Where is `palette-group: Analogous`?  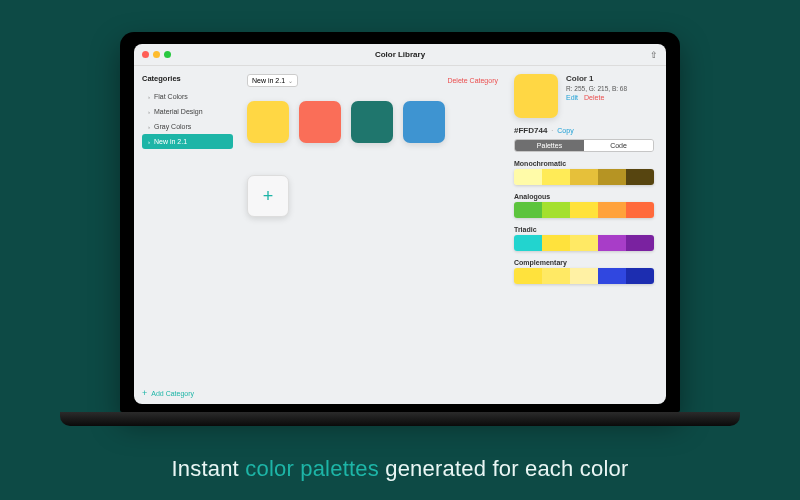
palette-group: Analogous is located at coordinates (585, 206).